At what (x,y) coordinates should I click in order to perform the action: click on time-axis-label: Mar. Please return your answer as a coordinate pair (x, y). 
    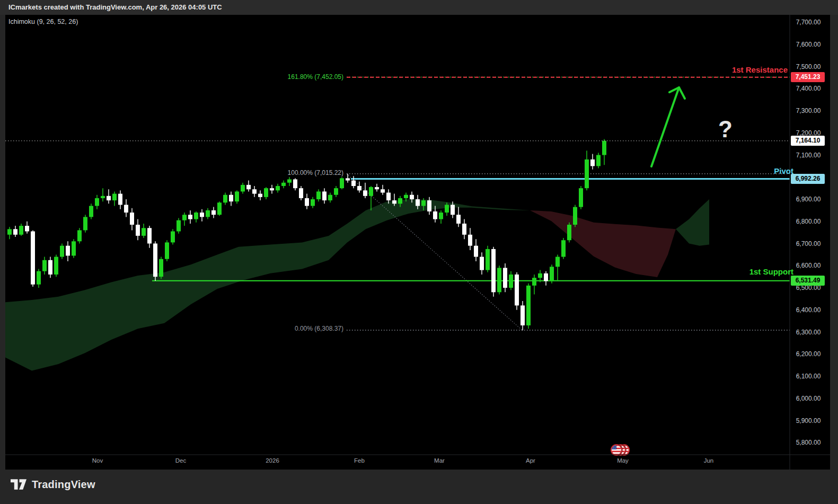
    Looking at the image, I should click on (439, 461).